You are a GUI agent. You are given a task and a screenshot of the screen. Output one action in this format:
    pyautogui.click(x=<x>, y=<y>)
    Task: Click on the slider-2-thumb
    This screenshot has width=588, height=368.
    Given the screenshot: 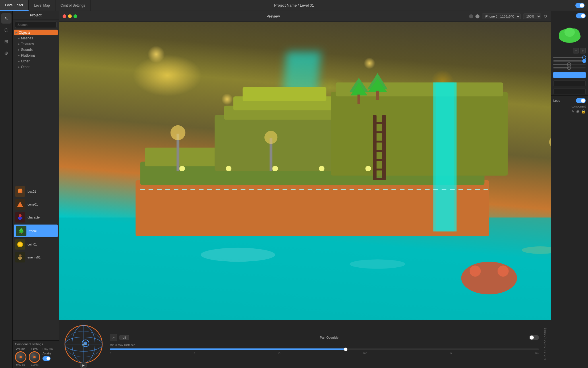 What is the action you would take?
    pyautogui.click(x=584, y=61)
    